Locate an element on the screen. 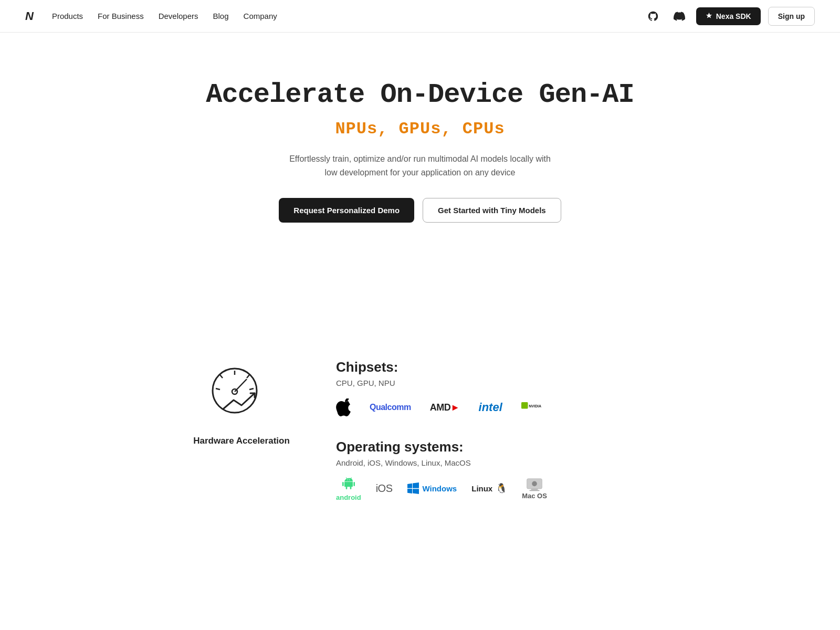  hardware-acceleration-label: Hardware Acceleration is located at coordinates (242, 441).